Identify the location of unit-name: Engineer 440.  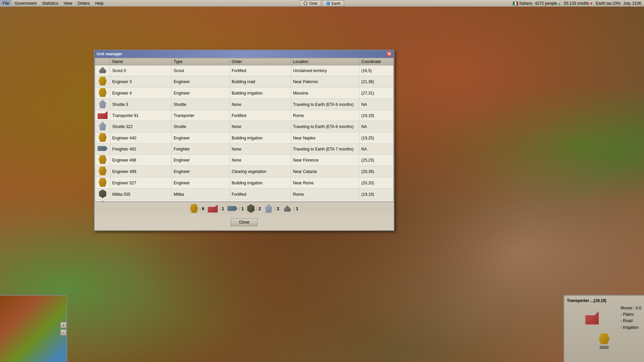
(141, 138).